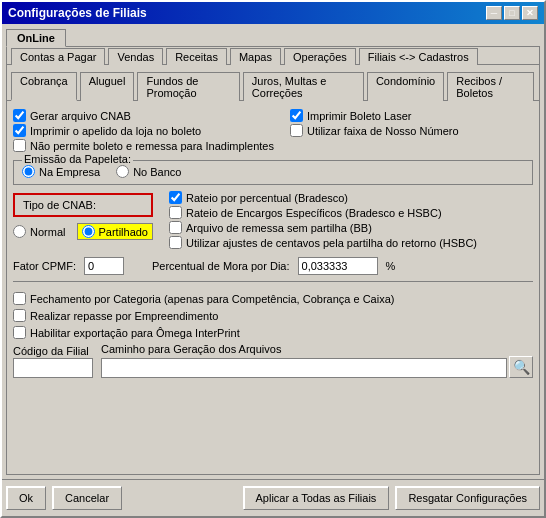  I want to click on tab-filiais-cadastros: Filiais <-> Cadastros, so click(418, 56).